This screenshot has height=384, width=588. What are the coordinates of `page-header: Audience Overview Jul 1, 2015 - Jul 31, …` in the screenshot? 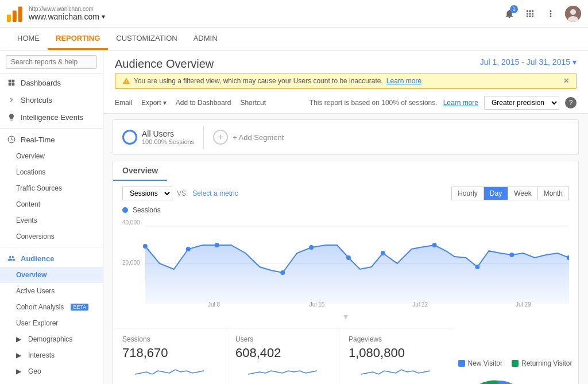 It's located at (346, 82).